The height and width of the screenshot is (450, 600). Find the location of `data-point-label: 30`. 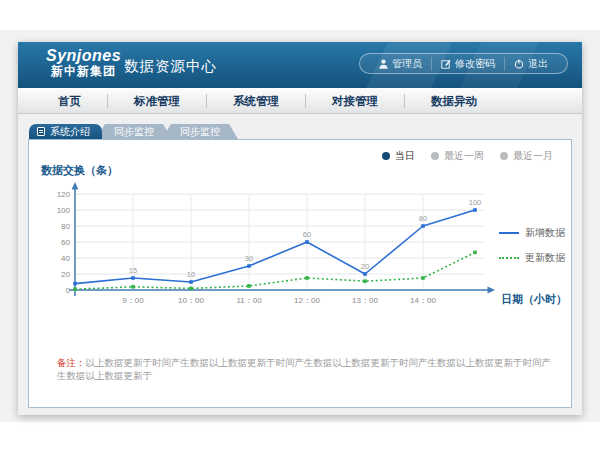

data-point-label: 30 is located at coordinates (249, 258).